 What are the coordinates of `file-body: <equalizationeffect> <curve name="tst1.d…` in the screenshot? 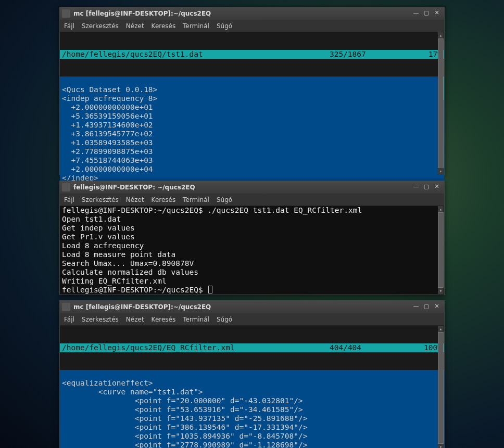 It's located at (252, 409).